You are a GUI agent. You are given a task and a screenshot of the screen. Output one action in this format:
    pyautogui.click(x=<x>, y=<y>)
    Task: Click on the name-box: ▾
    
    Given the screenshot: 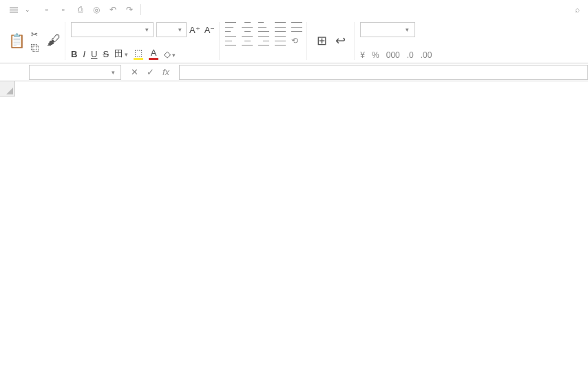 What is the action you would take?
    pyautogui.click(x=75, y=72)
    